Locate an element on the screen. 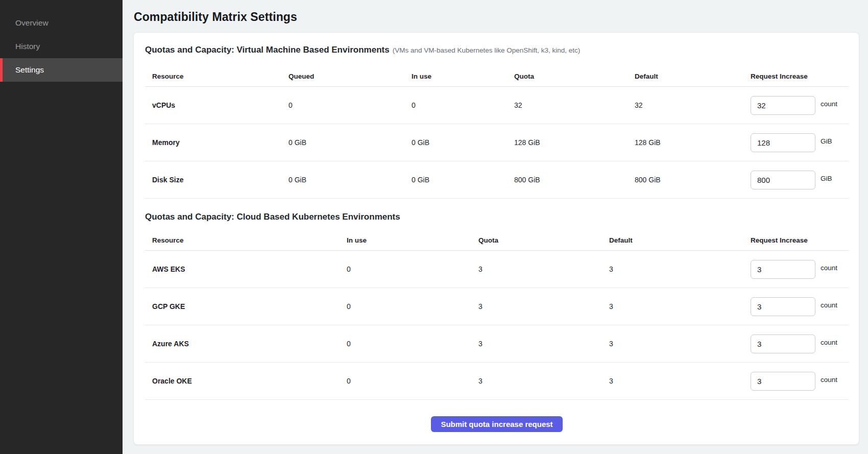  resource-name: GCP GKE is located at coordinates (246, 306).